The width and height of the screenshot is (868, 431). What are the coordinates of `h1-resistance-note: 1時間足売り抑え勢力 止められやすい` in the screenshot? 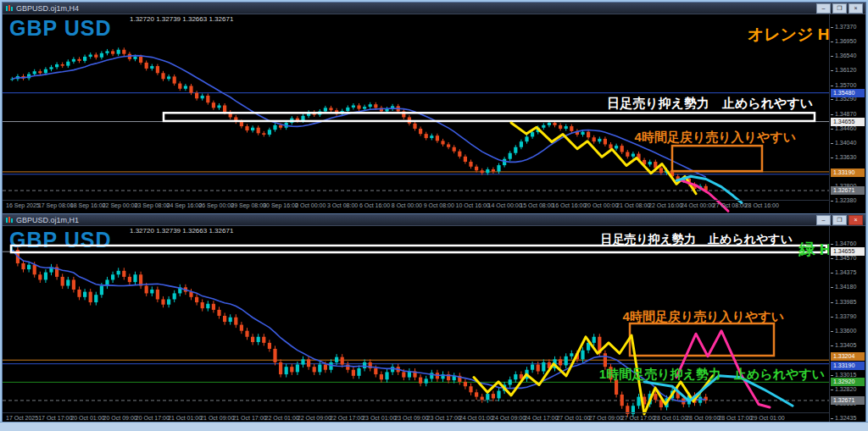 It's located at (712, 374).